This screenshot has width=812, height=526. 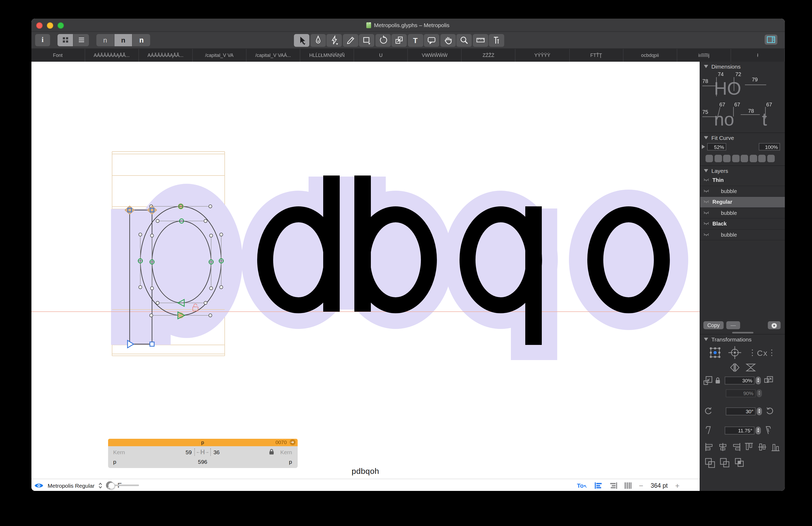 What do you see at coordinates (740, 430) in the screenshot?
I see `slant-angle-input` at bounding box center [740, 430].